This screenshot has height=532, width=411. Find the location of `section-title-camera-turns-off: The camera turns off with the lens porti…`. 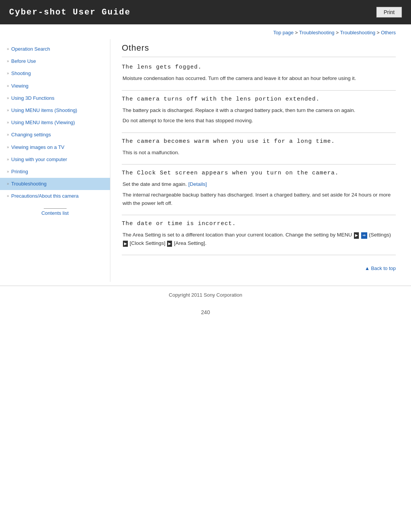

section-title-camera-turns-off: The camera turns off with the lens porti… is located at coordinates (259, 99).